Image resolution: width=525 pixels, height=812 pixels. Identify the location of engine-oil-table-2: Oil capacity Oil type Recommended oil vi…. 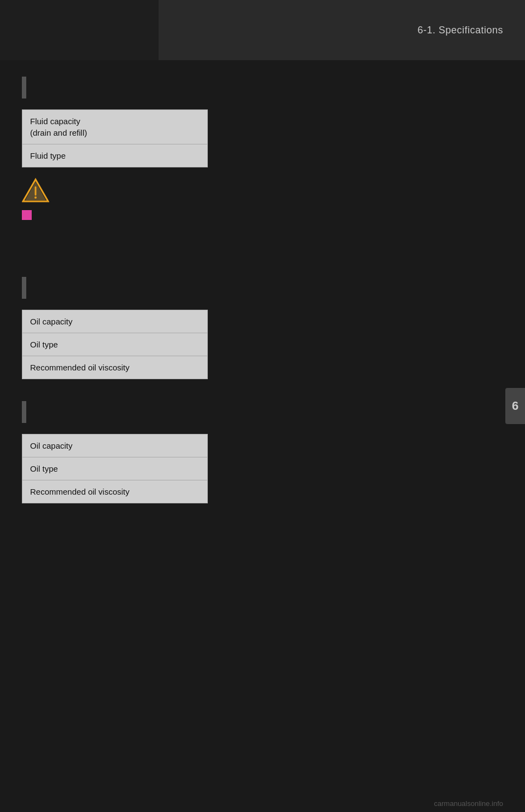
(115, 468).